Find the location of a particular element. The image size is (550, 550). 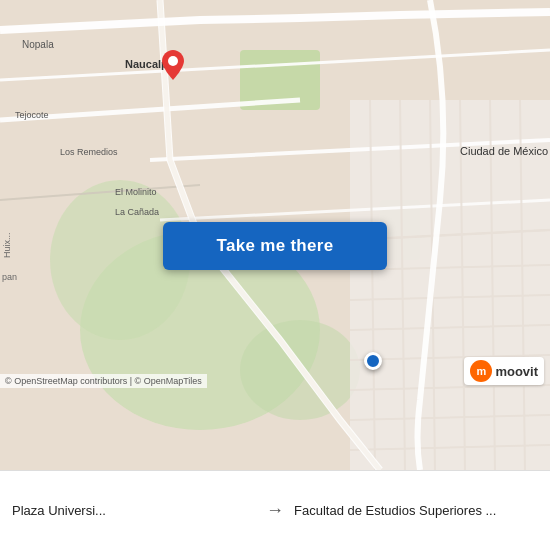

take-me-there-button: Take me there is located at coordinates (275, 246).